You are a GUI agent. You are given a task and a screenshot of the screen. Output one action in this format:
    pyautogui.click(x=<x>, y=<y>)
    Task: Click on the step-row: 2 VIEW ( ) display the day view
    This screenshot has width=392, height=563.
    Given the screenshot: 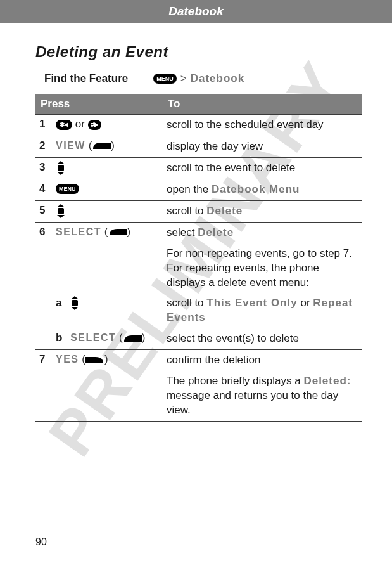 What is the action you would take?
    pyautogui.click(x=199, y=146)
    